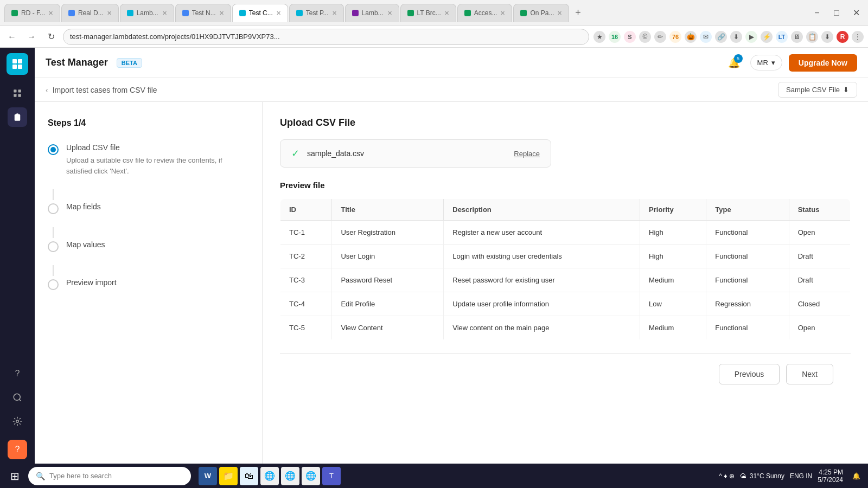 Image resolution: width=868 pixels, height=488 pixels. What do you see at coordinates (830, 472) in the screenshot?
I see `taskbar-time: 4:25 PM` at bounding box center [830, 472].